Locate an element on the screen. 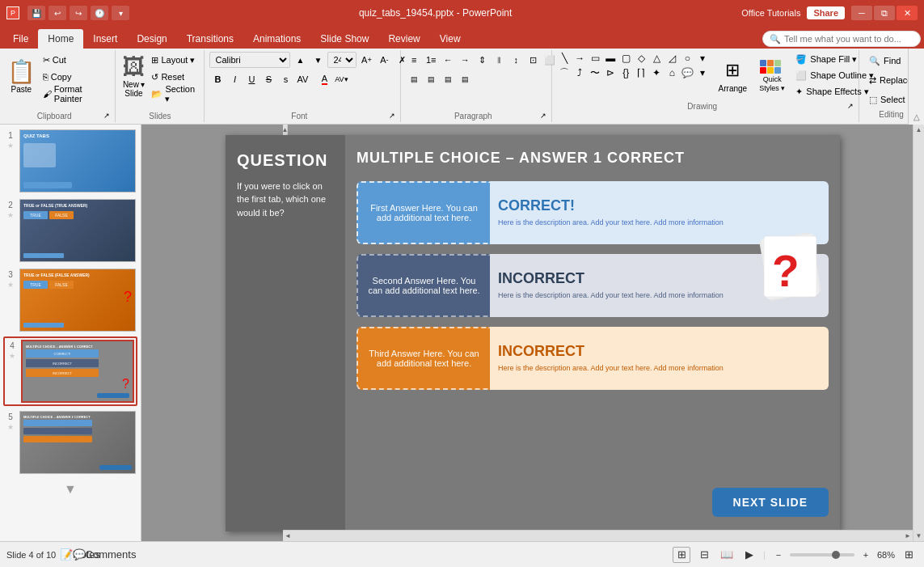  shape-scribble: 〜 is located at coordinates (595, 73).